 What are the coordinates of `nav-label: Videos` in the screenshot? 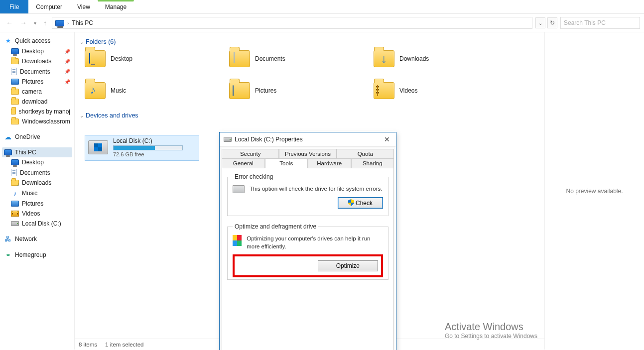 It's located at (31, 214).